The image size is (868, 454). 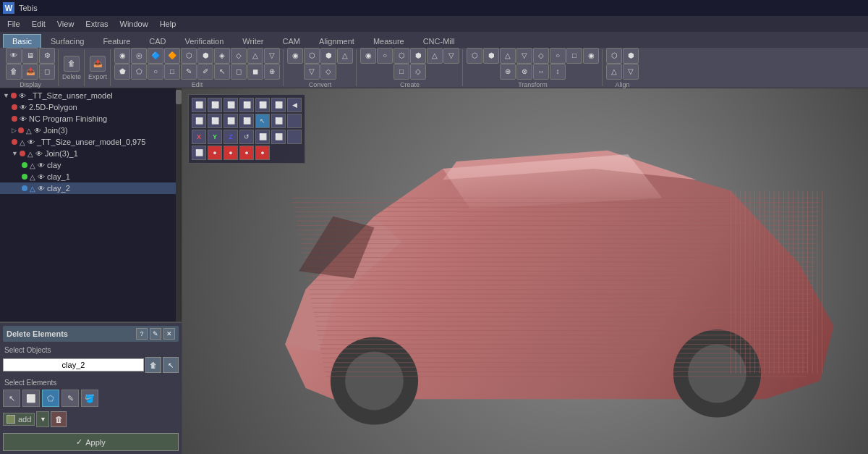 What do you see at coordinates (31, 398) in the screenshot?
I see `sel-rect: ⬜` at bounding box center [31, 398].